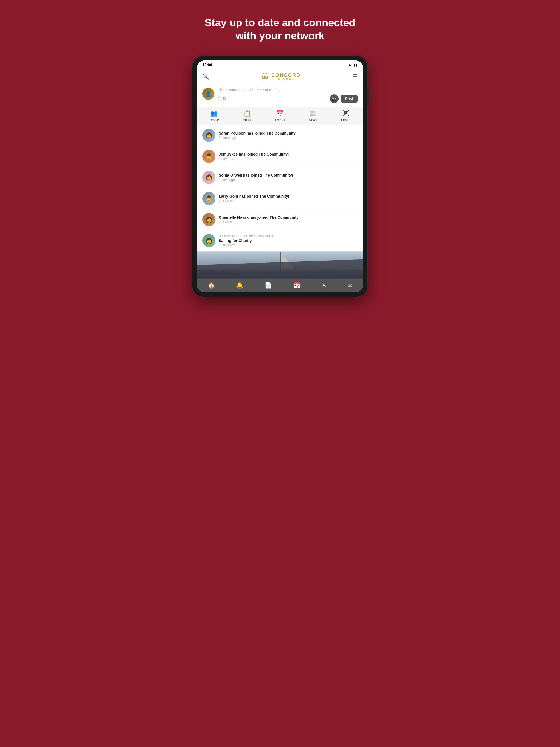  I want to click on status-time: 12:00, so click(207, 65).